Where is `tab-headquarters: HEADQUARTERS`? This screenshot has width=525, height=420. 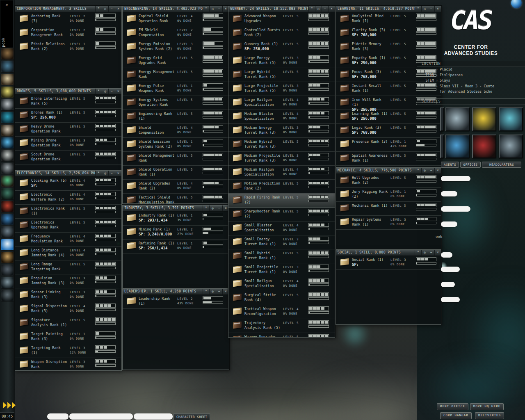 tab-headquarters: HEADQUARTERS is located at coordinates (502, 165).